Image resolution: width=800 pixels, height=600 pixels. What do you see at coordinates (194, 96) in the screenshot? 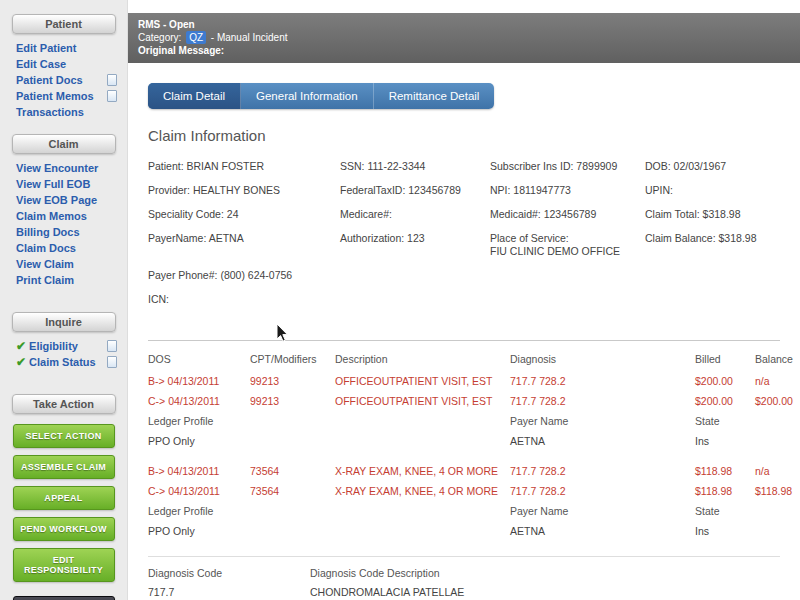
I see `tab-claim-detail: Claim Detail` at bounding box center [194, 96].